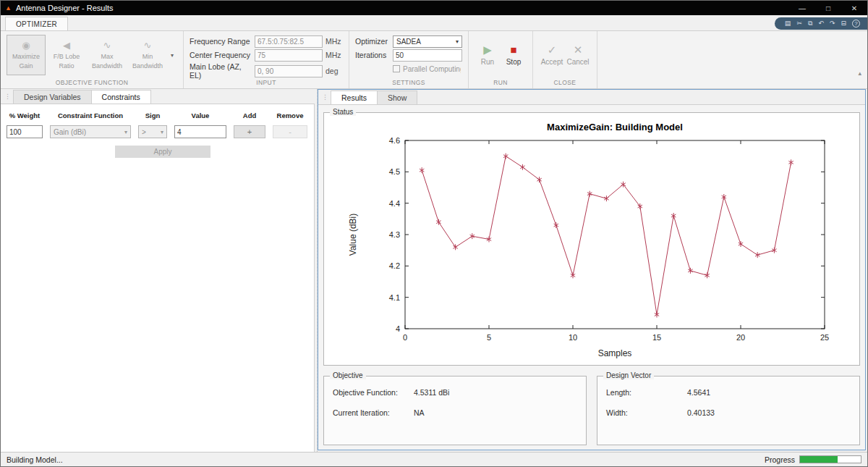 The height and width of the screenshot is (467, 868). Describe the element at coordinates (290, 132) in the screenshot. I see `remove-constraint-button: -` at that location.